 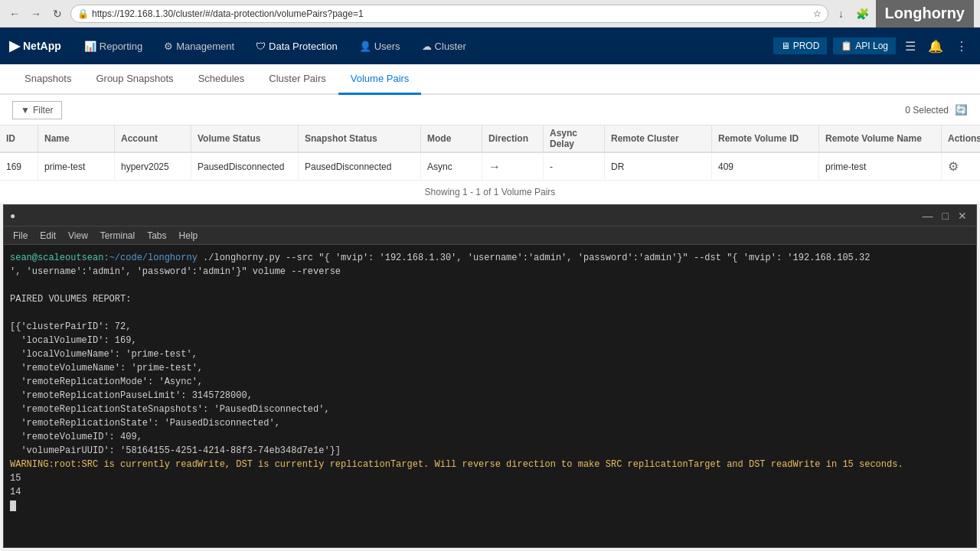 I want to click on data-protection-icon: 🛡, so click(x=260, y=46).